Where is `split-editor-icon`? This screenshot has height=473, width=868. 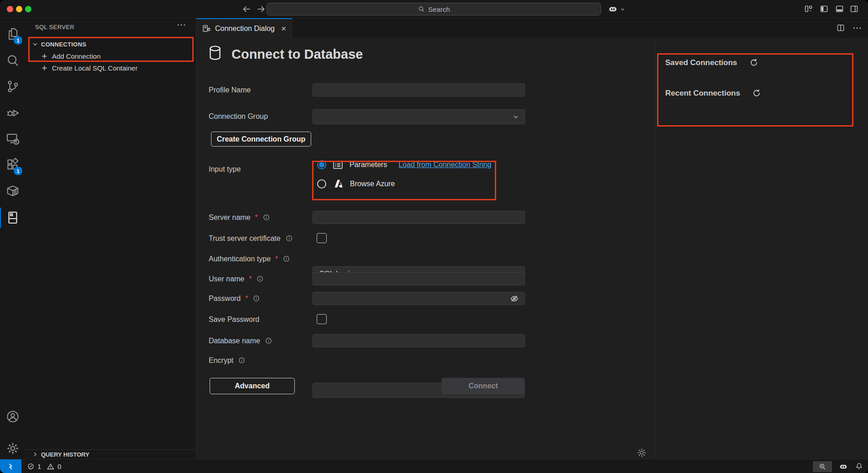 split-editor-icon is located at coordinates (841, 28).